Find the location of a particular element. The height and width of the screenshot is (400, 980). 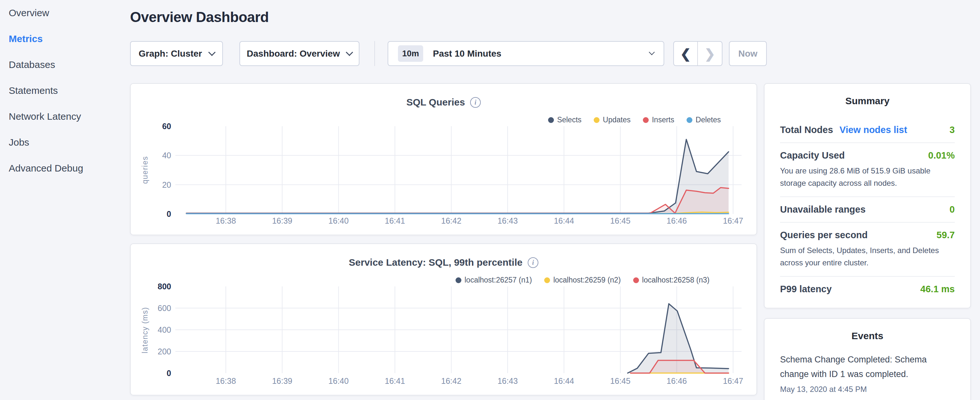

legend-item: Selects is located at coordinates (565, 120).